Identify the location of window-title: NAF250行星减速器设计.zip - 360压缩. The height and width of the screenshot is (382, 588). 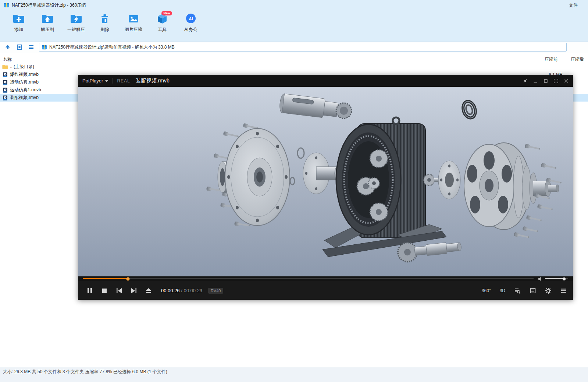
(49, 5).